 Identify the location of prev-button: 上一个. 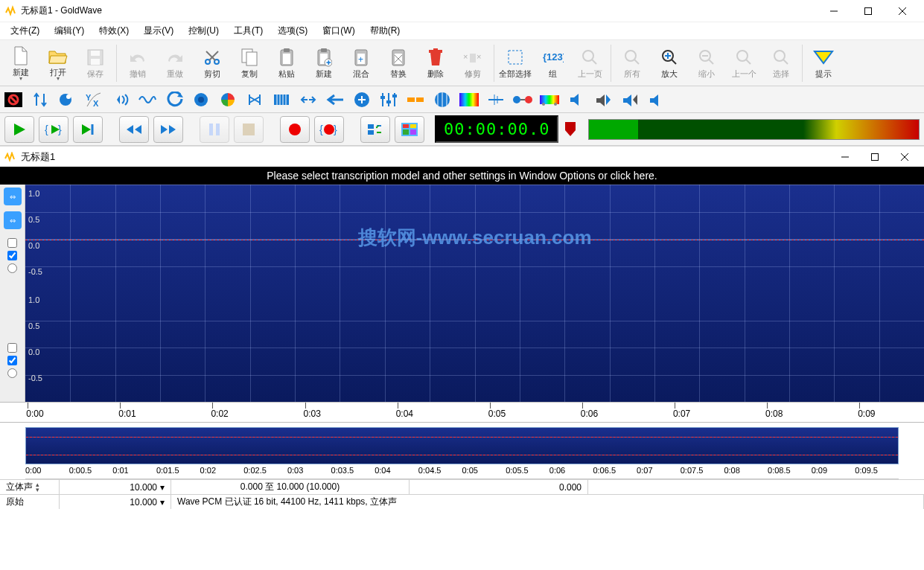
(744, 63).